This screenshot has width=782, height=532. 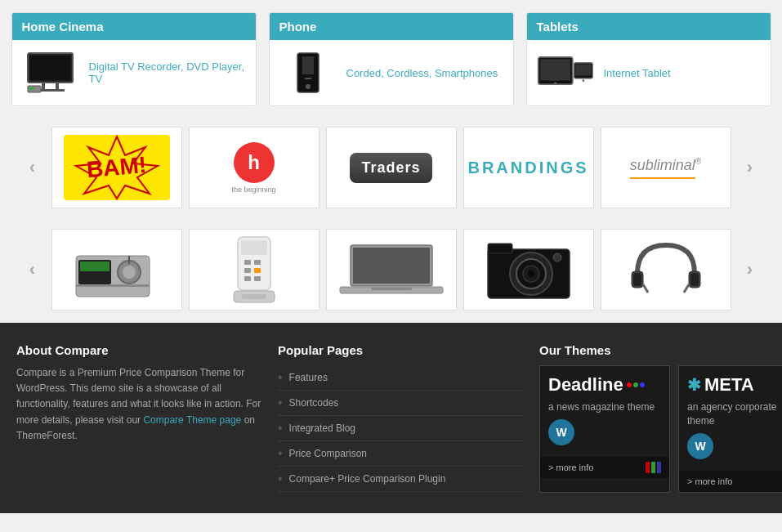 I want to click on popular-link-features: Features, so click(x=309, y=378).